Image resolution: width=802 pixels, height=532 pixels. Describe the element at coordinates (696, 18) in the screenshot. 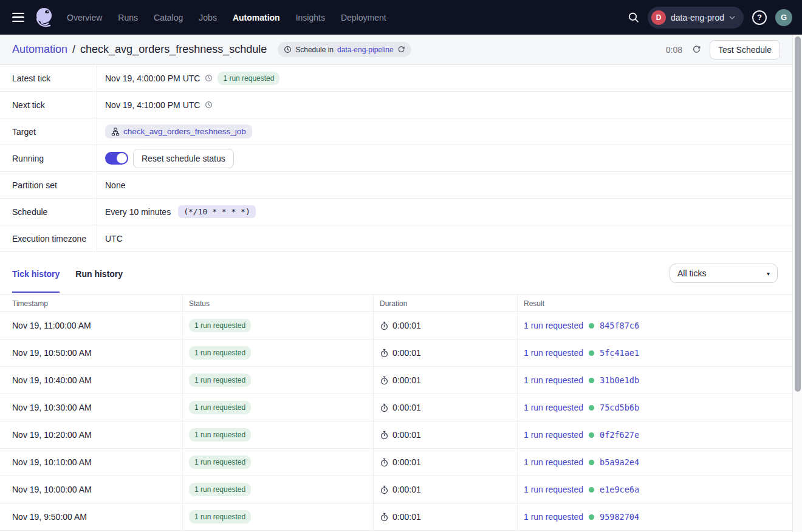

I see `deployment-switcher: D data-eng-prod` at that location.